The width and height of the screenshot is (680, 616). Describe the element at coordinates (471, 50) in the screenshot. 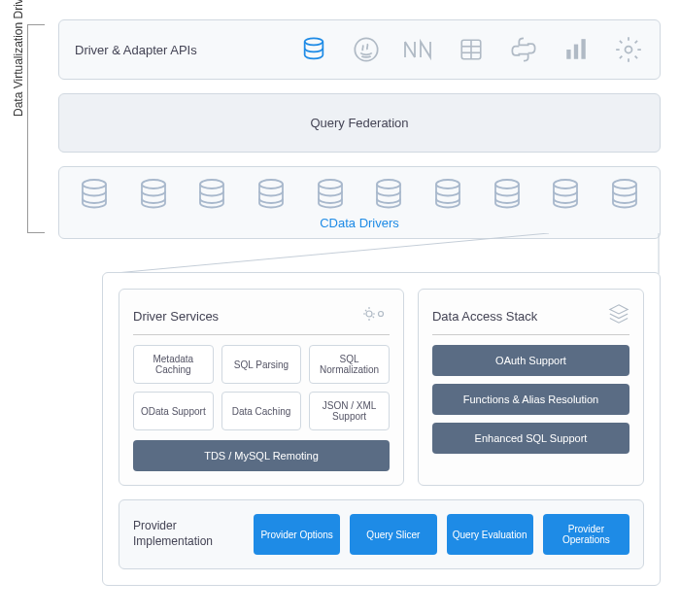

I see `apis-icons` at that location.